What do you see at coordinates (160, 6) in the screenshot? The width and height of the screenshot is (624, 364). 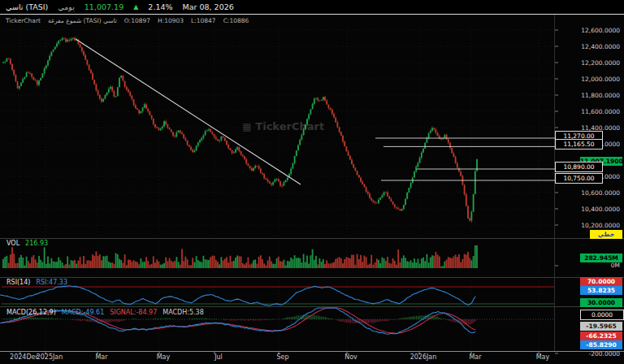 I see `change-percent: 2.14%` at bounding box center [160, 6].